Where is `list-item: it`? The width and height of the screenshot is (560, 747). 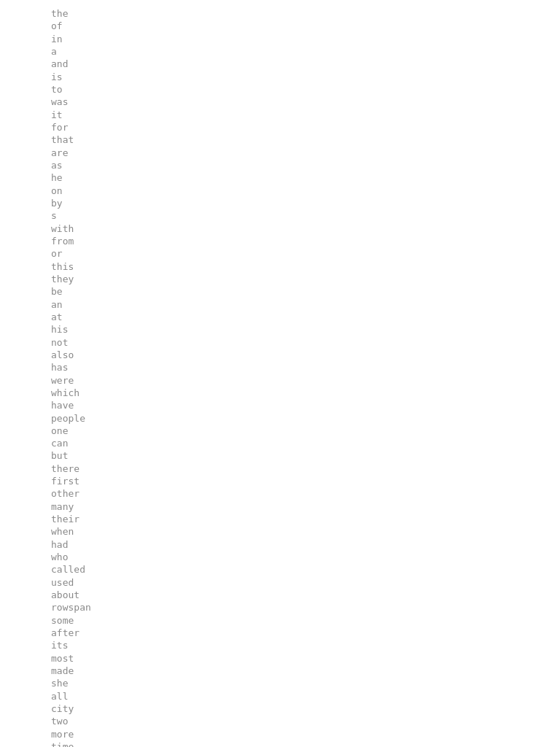
list-item: it is located at coordinates (306, 115).